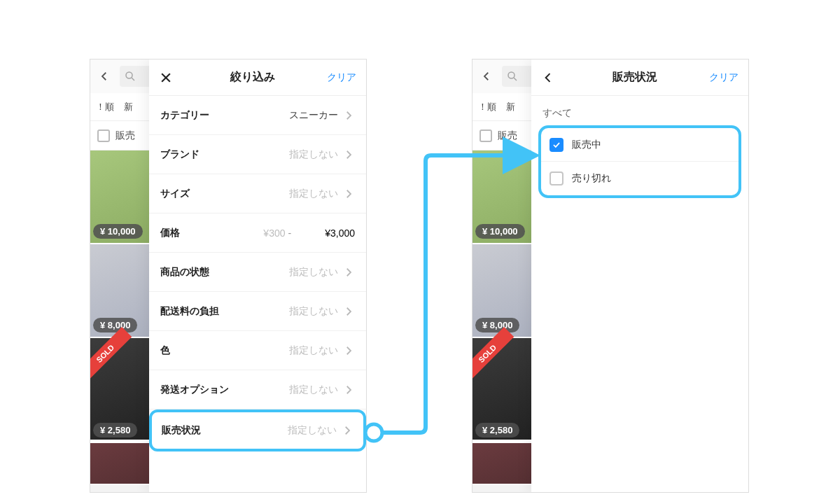  What do you see at coordinates (211, 233) in the screenshot?
I see `filter-row-label: 価格` at bounding box center [211, 233].